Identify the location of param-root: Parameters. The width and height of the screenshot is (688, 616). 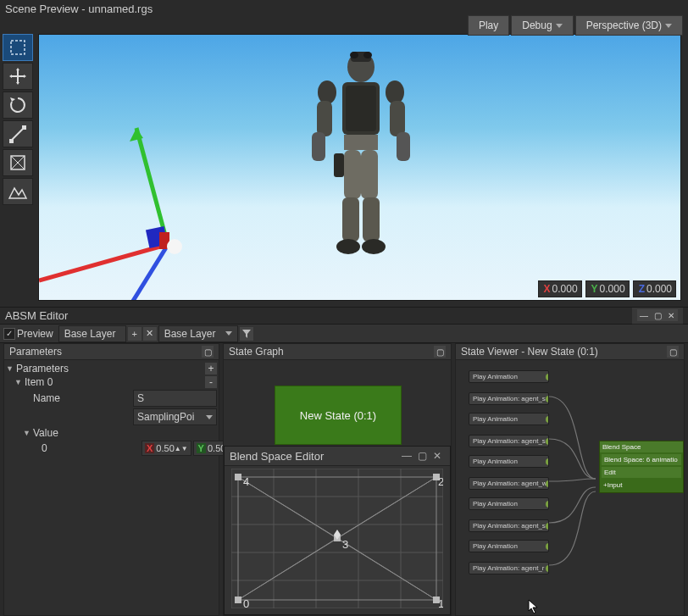
(65, 369).